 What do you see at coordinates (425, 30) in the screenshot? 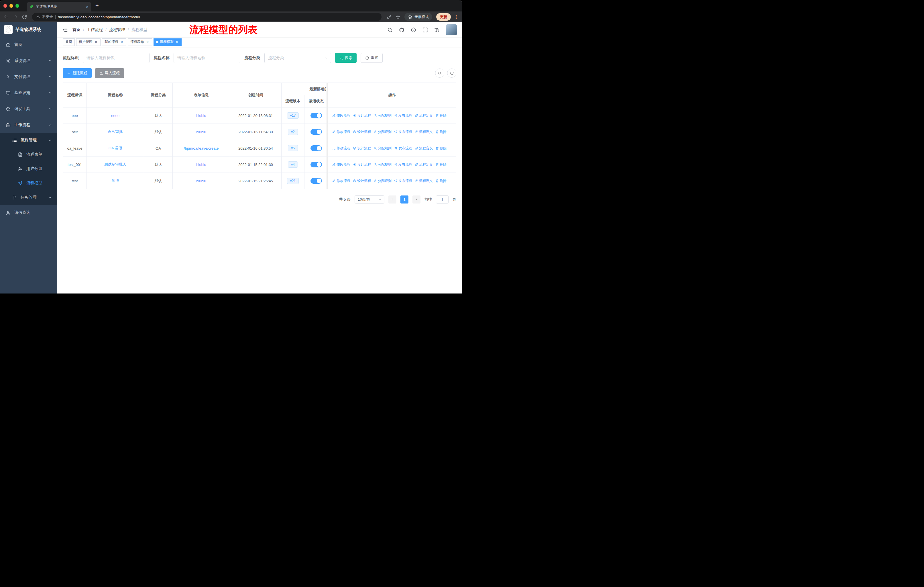
I see `fullscreen-icon` at bounding box center [425, 30].